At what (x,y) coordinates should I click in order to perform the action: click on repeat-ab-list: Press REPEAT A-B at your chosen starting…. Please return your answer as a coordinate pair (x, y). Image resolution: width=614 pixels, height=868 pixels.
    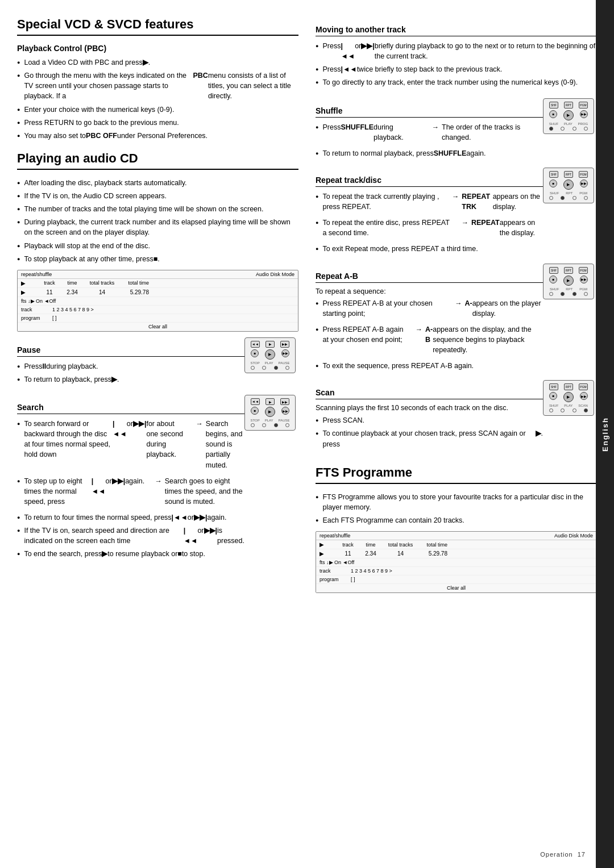
    Looking at the image, I should click on (429, 335).